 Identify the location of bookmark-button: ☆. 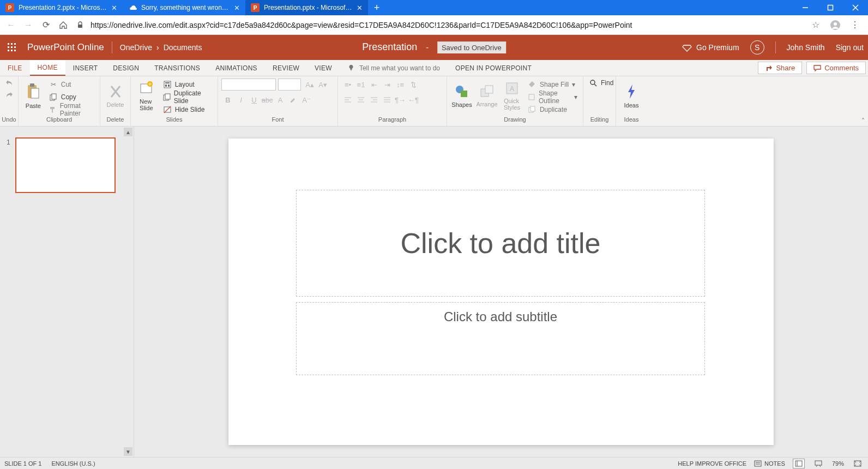
(816, 25).